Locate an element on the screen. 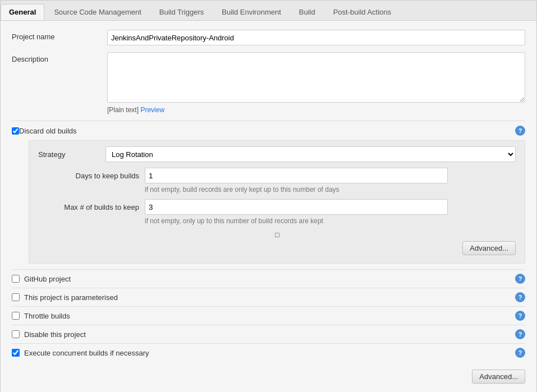  discard-builds-label: Discard old builds is located at coordinates (48, 131).